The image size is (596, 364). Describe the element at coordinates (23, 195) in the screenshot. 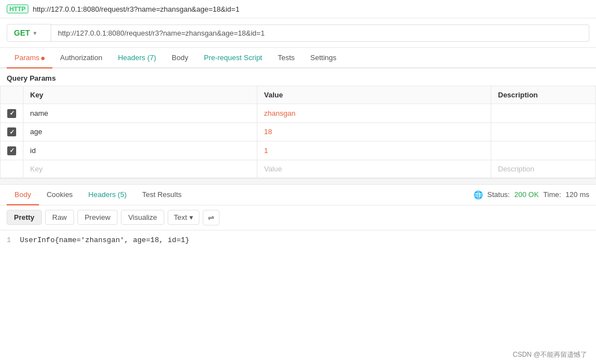

I see `bottom-tab-body: Body` at that location.